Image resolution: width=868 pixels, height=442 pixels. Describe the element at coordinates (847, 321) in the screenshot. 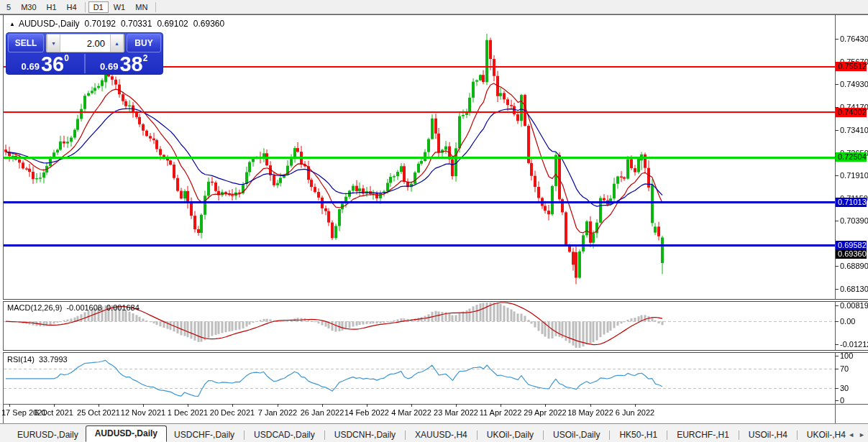

I see `macd-tick-label: 0.00` at that location.